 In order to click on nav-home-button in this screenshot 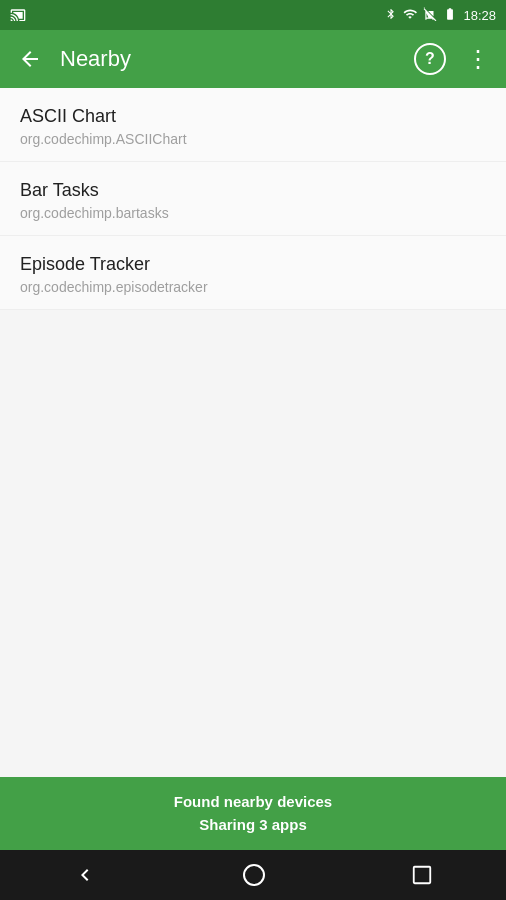, I will do `click(254, 875)`.